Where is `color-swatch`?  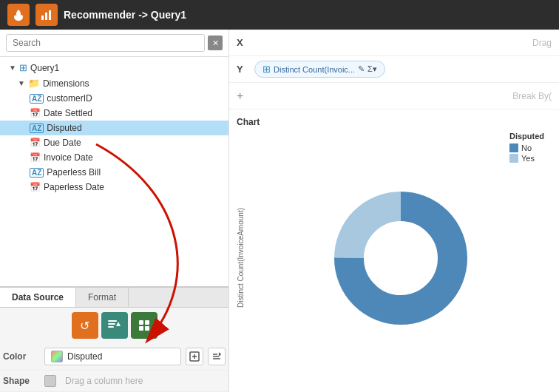 color-swatch is located at coordinates (57, 356).